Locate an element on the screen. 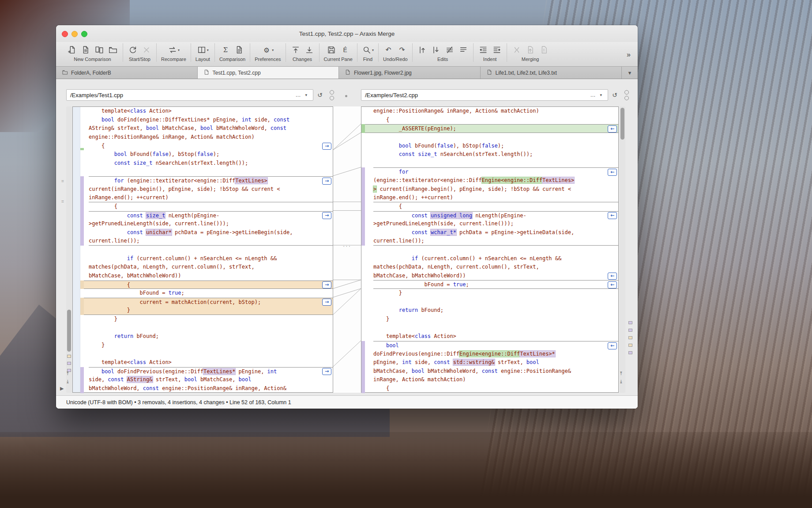 The height and width of the screenshot is (508, 812). code-line: > current(inRange.begin(), pEngine, side… is located at coordinates (496, 190).